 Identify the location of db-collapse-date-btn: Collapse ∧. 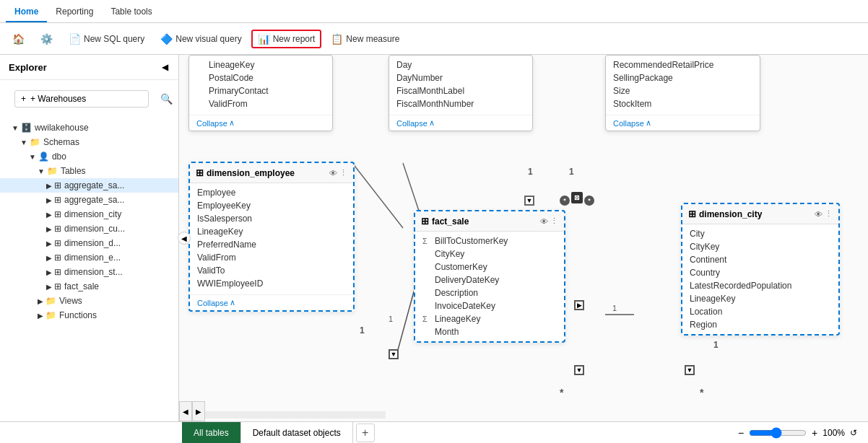
(461, 123).